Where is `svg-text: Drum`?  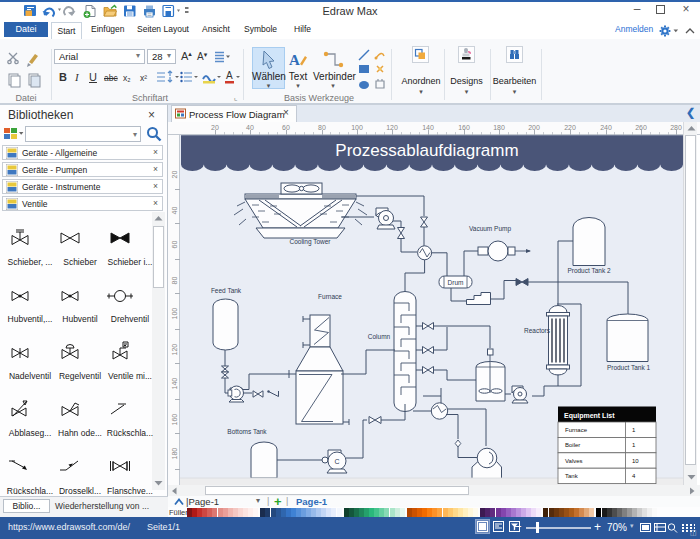 svg-text: Drum is located at coordinates (456, 282).